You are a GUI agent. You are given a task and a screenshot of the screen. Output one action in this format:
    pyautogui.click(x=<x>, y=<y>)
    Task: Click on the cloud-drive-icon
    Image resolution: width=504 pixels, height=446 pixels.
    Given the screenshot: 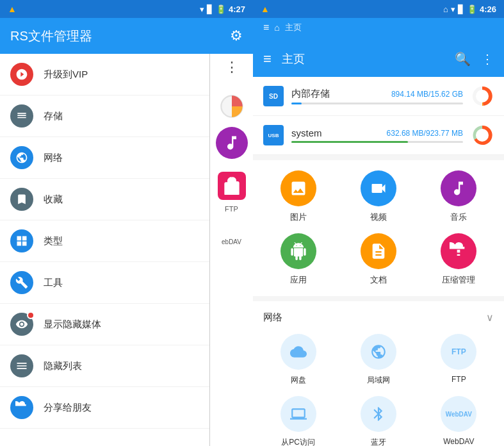 What is the action you would take?
    pyautogui.click(x=298, y=352)
    